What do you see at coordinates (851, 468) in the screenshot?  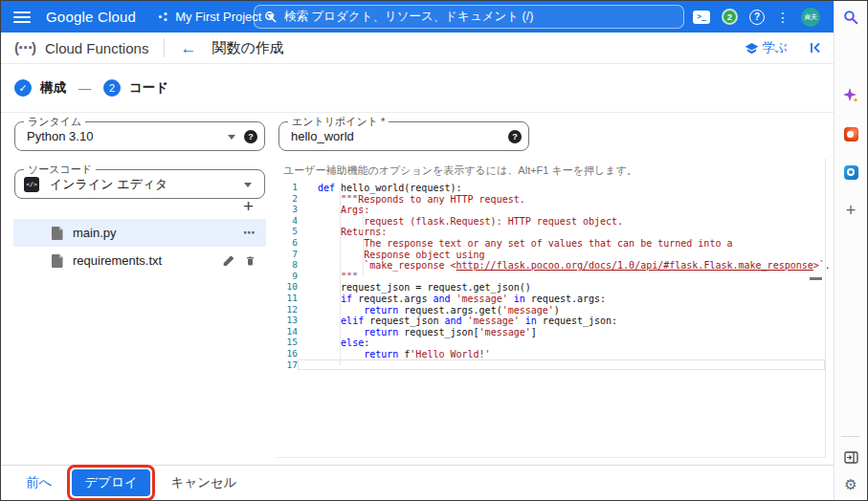 I see `sidebar-bottom: ⚙` at bounding box center [851, 468].